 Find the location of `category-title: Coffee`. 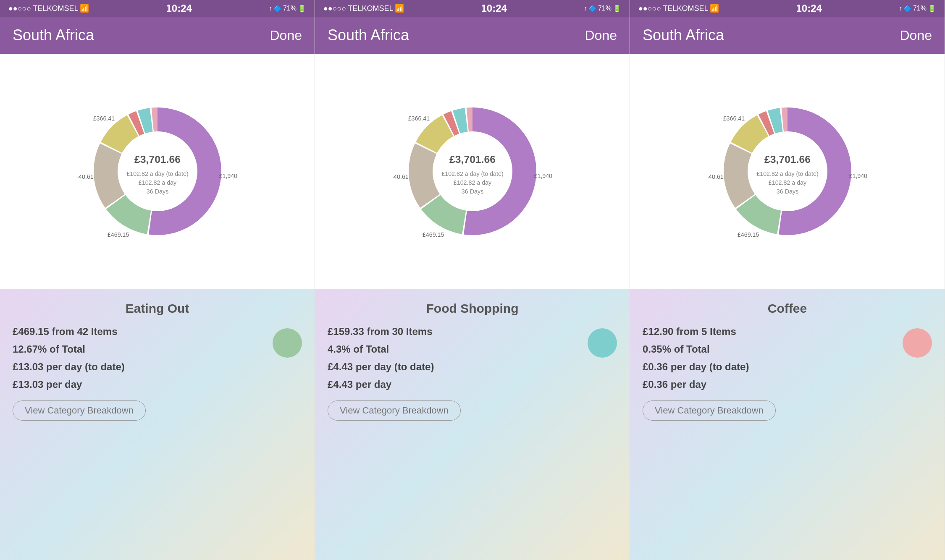

category-title: Coffee is located at coordinates (787, 309).